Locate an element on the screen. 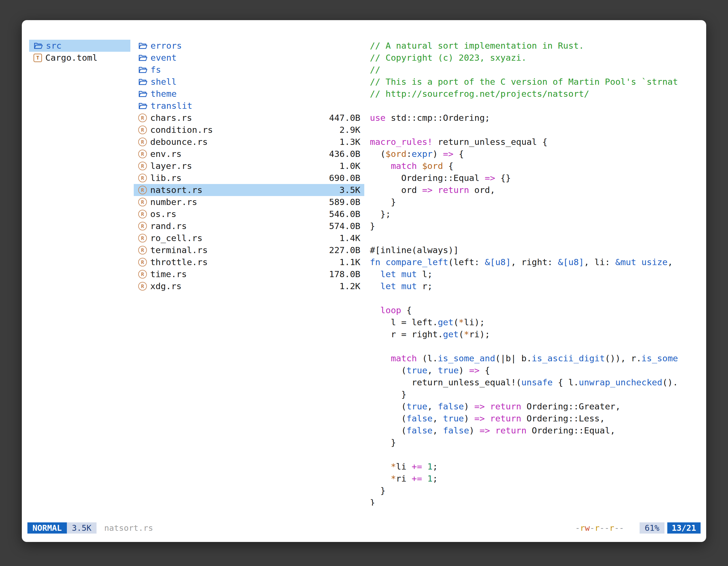 The height and width of the screenshot is (566, 728). file-row: Rrand.rs574.0B is located at coordinates (249, 226).